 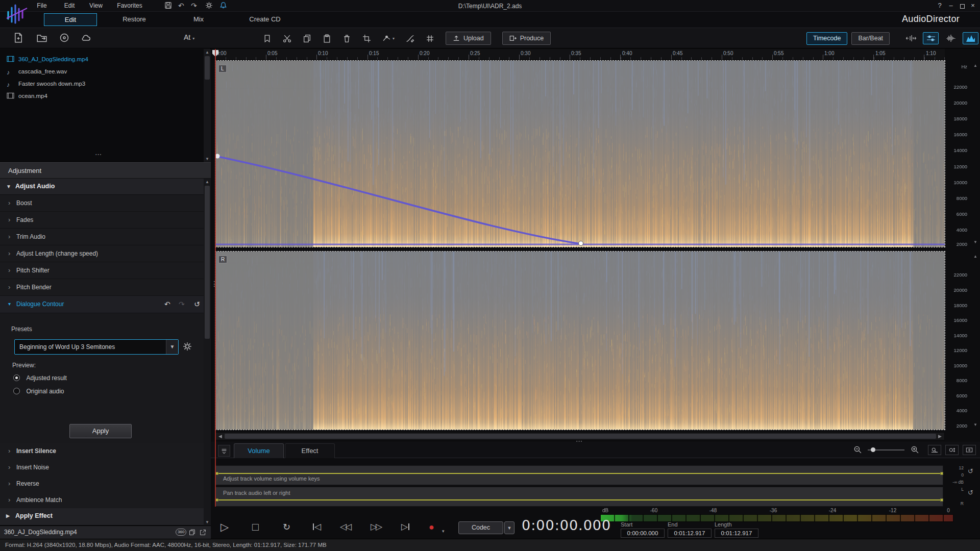 What do you see at coordinates (827, 39) in the screenshot?
I see `timecode-button: Timecode` at bounding box center [827, 39].